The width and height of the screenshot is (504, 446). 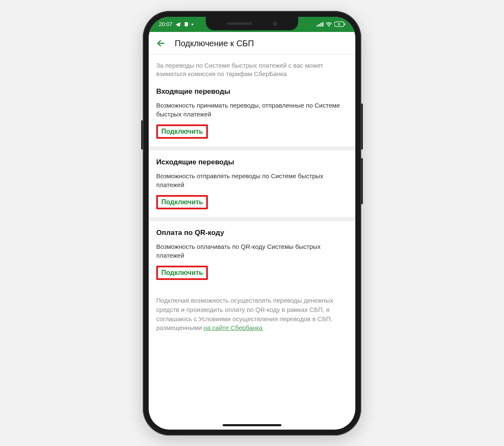 I want to click on signal-icon, so click(x=320, y=24).